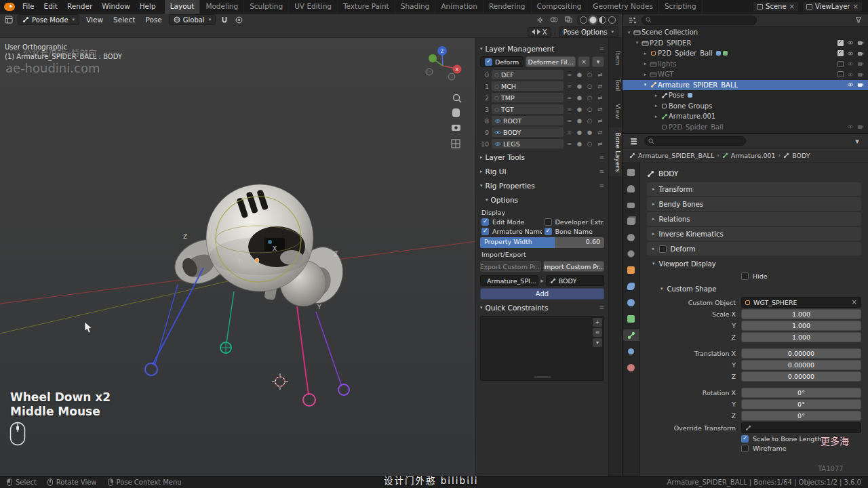 Image resolution: width=868 pixels, height=488 pixels. Describe the element at coordinates (854, 302) in the screenshot. I see `clear-custom-object-icon: ×` at that location.